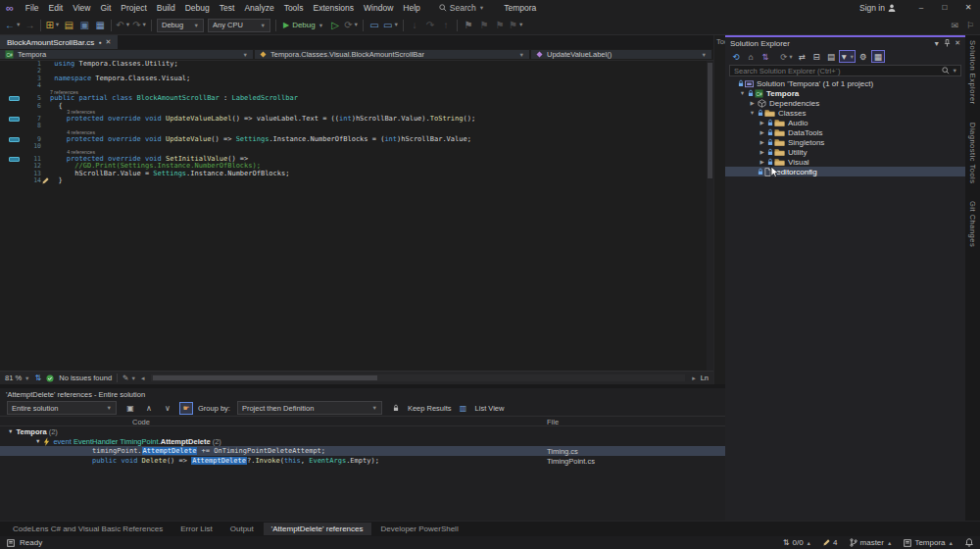 The image size is (980, 549). What do you see at coordinates (363, 431) in the screenshot?
I see `reference-group-row: ▼Tempora (2)` at bounding box center [363, 431].